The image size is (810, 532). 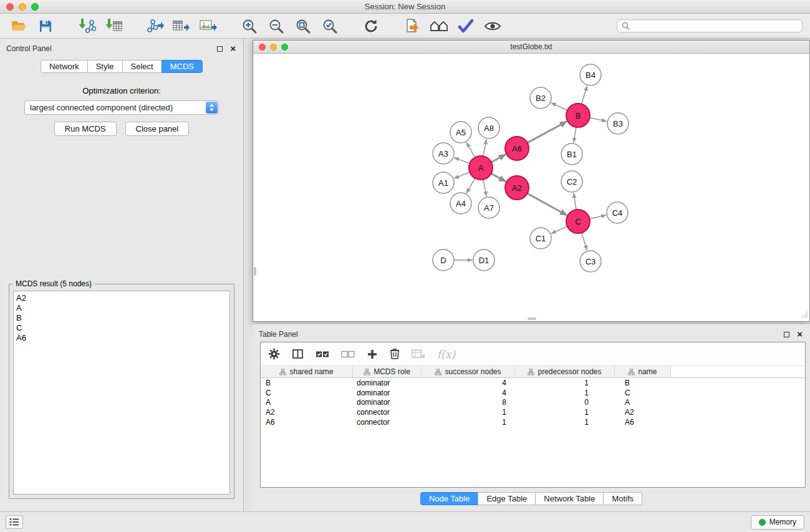 What do you see at coordinates (591, 75) in the screenshot?
I see `node-B4: B4` at bounding box center [591, 75].